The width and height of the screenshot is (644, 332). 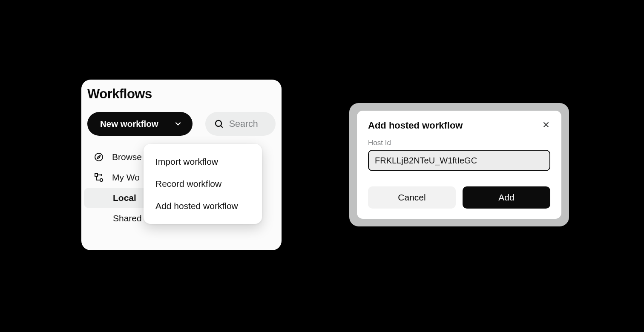 What do you see at coordinates (219, 124) in the screenshot?
I see `search-icon` at bounding box center [219, 124].